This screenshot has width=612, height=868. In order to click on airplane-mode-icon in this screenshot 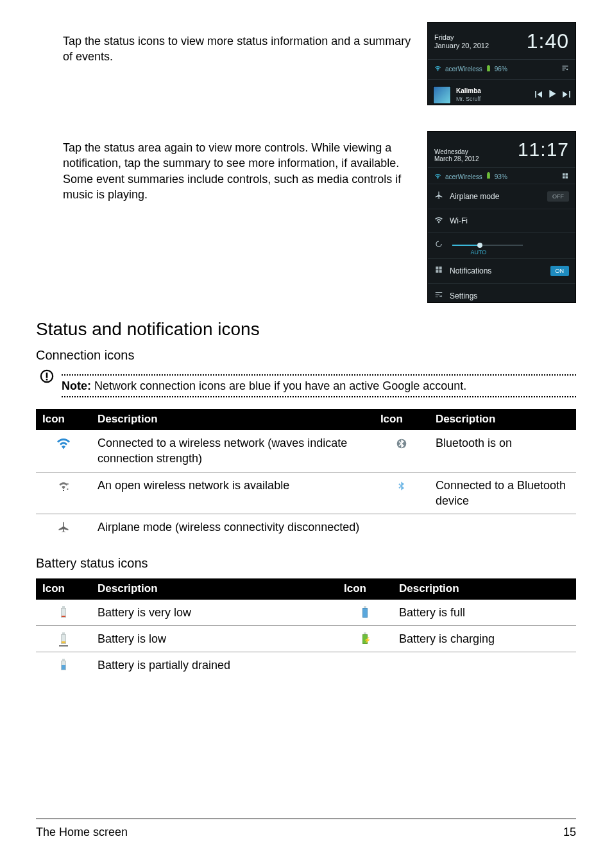, I will do `click(64, 529)`.